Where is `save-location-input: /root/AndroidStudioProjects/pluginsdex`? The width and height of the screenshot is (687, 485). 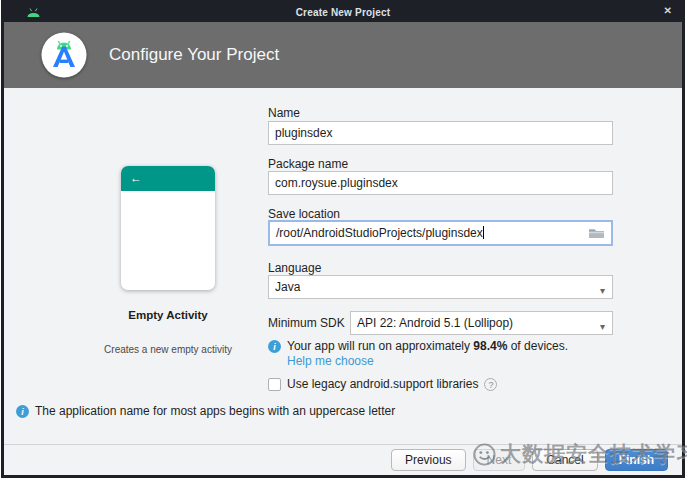
save-location-input: /root/AndroidStudioProjects/pluginsdex is located at coordinates (440, 233).